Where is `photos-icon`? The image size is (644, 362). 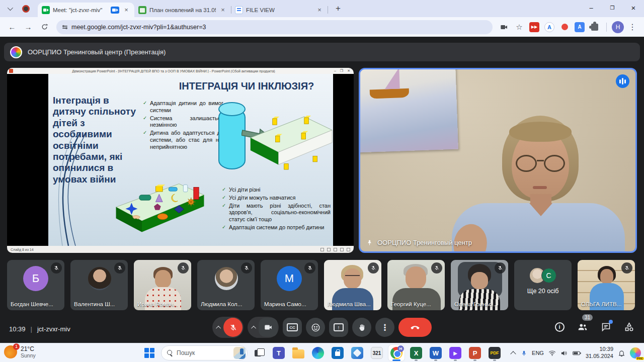 photos-icon is located at coordinates (357, 353).